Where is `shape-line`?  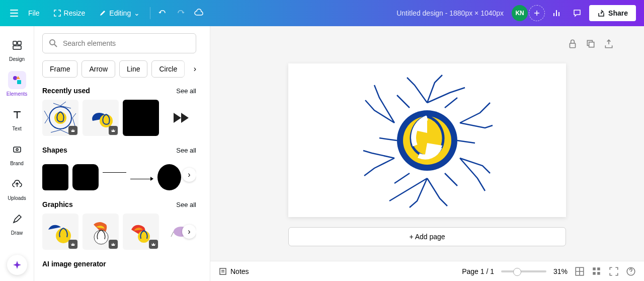 shape-line is located at coordinates (115, 172).